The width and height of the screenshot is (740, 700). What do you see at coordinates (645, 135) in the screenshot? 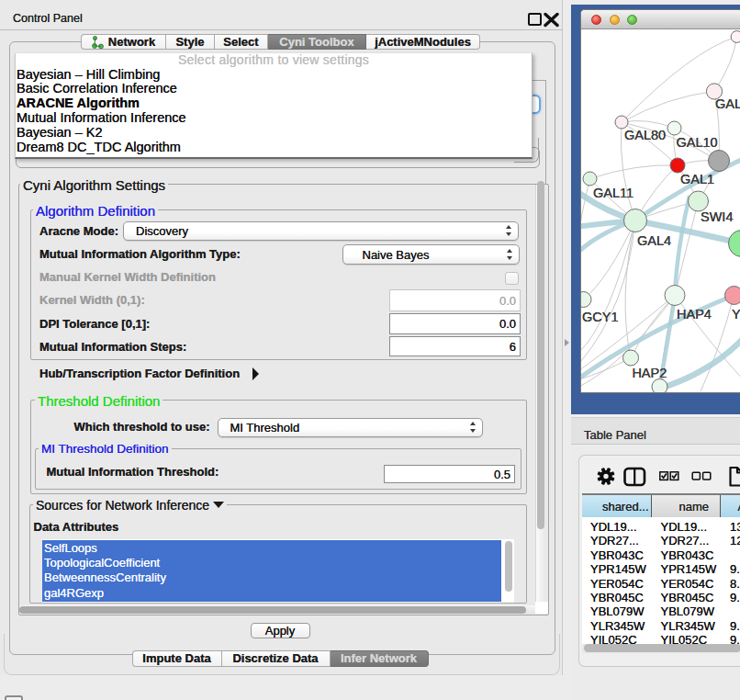
I see `svg-text: GAL80` at bounding box center [645, 135].